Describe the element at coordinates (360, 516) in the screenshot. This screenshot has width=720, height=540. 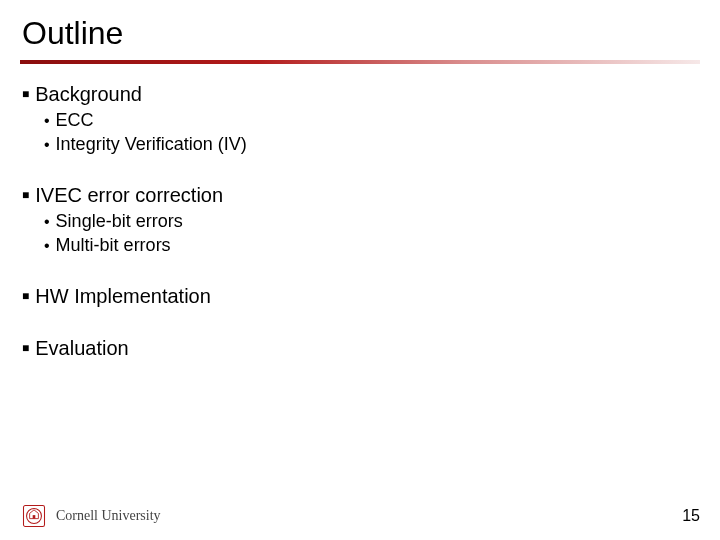
I see `footer: Cornell University 15` at that location.